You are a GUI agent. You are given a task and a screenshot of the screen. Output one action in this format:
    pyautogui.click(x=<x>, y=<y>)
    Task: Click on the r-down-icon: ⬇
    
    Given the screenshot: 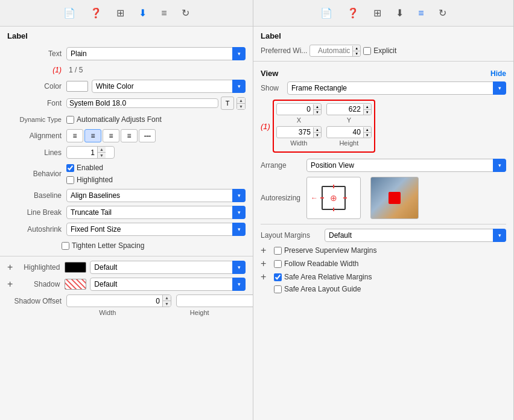 What is the action you would take?
    pyautogui.click(x=399, y=13)
    